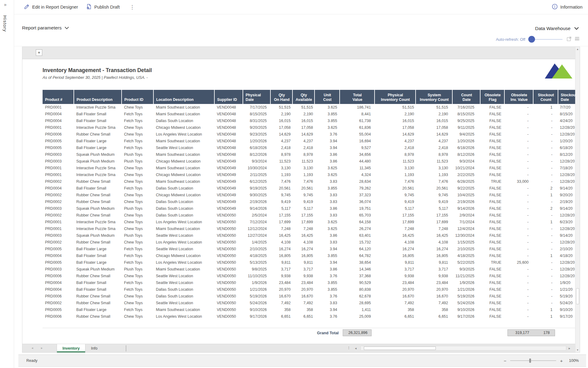 This screenshot has height=368, width=588. Describe the element at coordinates (309, 283) in the screenshot. I see `table-row: PRD0004Ball Floater SmallFetch ToysSeatt…` at that location.